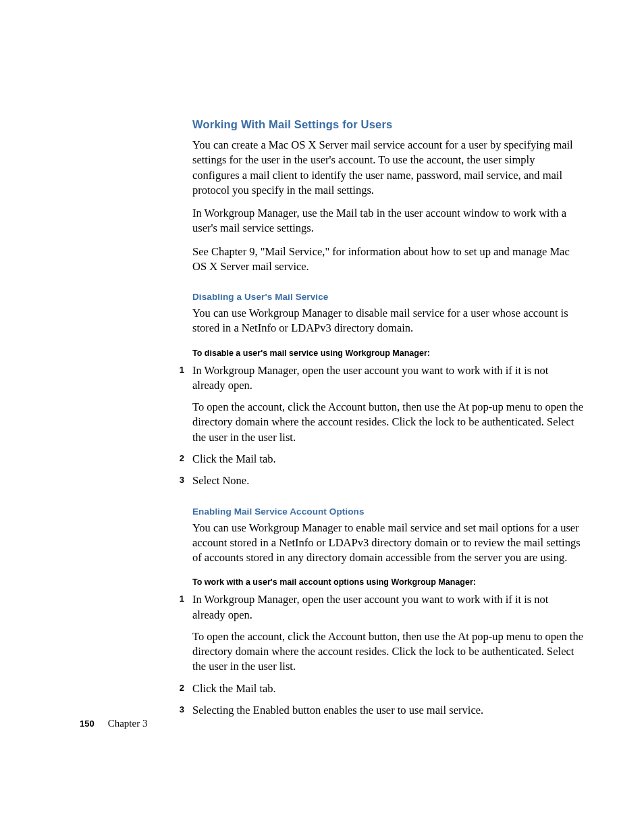  Describe the element at coordinates (387, 582) in the screenshot. I see `procedure-heading: To work with a user's mail account optio…` at that location.